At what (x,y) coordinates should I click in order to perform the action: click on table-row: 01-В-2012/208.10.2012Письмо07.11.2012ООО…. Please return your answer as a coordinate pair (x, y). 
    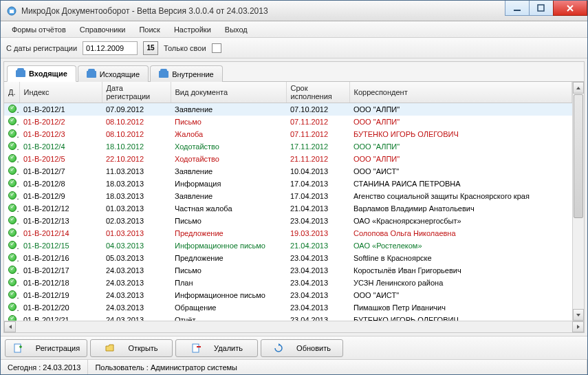
    Looking at the image, I should click on (288, 122).